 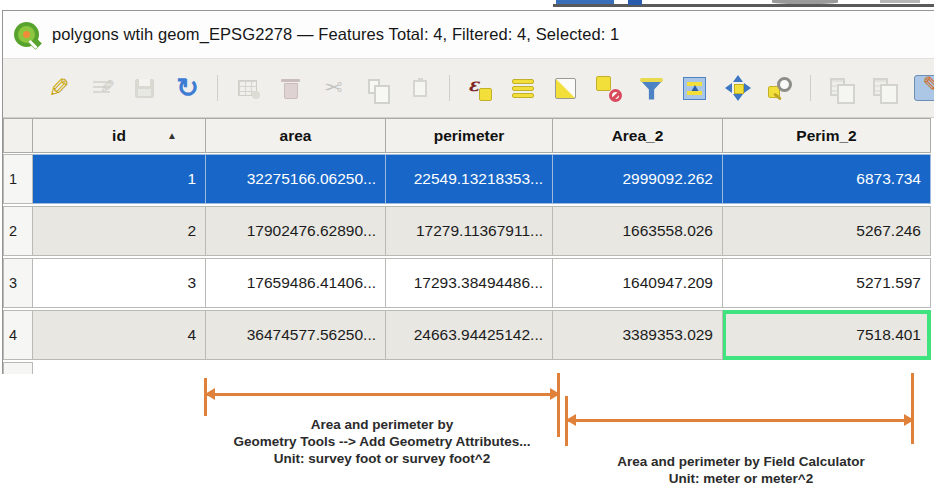 What do you see at coordinates (420, 88) in the screenshot?
I see `paste-features-icon` at bounding box center [420, 88].